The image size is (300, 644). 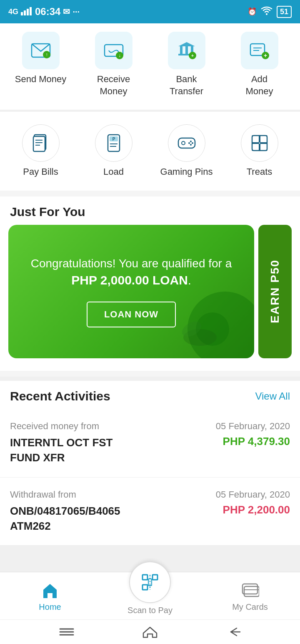 What do you see at coordinates (260, 151) in the screenshot?
I see `treats-button: Treats` at bounding box center [260, 151].